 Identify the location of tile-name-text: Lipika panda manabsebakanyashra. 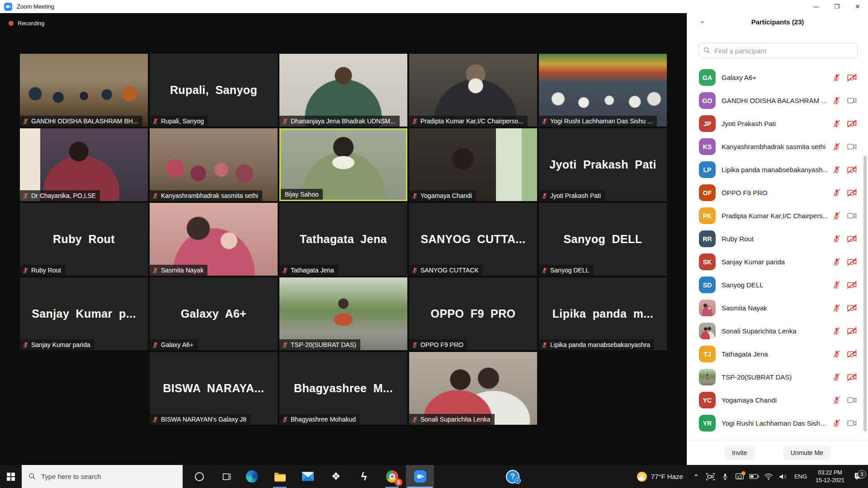
(600, 345).